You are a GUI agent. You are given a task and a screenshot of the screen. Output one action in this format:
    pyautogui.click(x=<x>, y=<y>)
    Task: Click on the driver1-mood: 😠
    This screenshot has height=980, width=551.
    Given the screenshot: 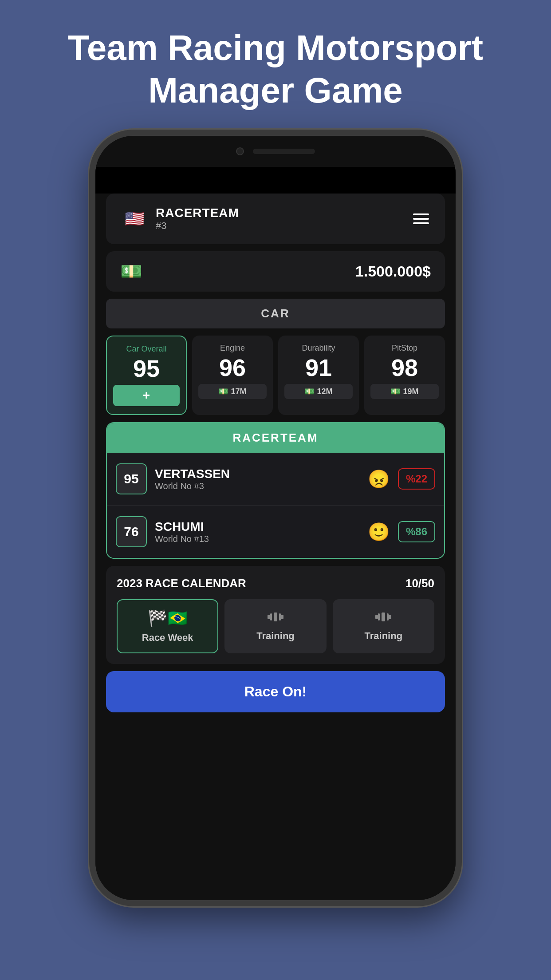 What is the action you would take?
    pyautogui.click(x=379, y=479)
    